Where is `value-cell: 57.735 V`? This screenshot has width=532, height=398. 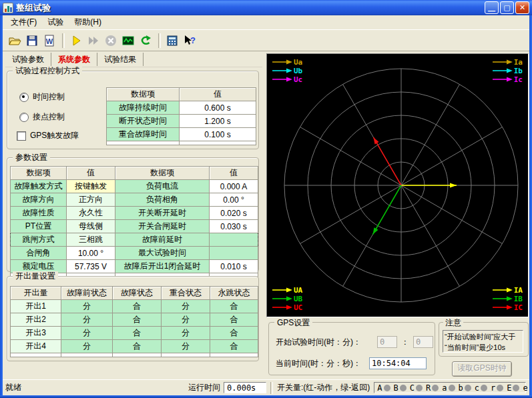
value-cell: 57.735 V is located at coordinates (91, 267).